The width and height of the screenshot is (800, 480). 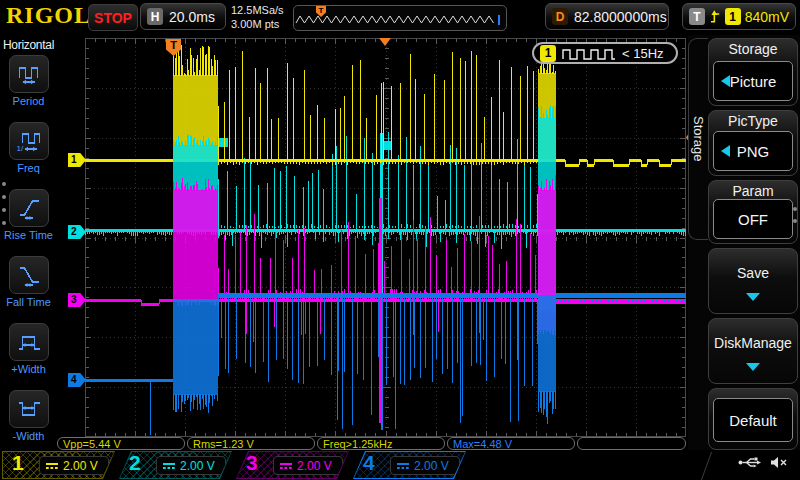 What do you see at coordinates (28, 148) in the screenshot?
I see `measure-item-freq: 1/Freq` at bounding box center [28, 148].